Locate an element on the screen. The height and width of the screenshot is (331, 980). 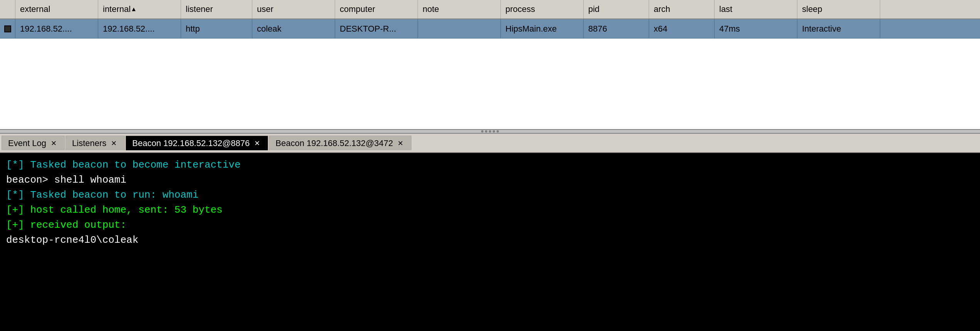
row-indicator is located at coordinates (8, 29).